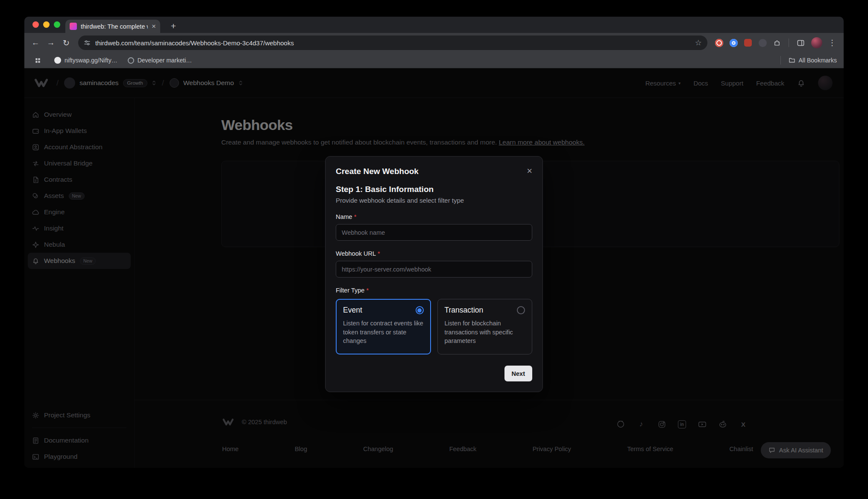  I want to click on browser-toolbar: ← → ↻ thirdweb.com/team/saminacodes/Webh…, so click(434, 43).